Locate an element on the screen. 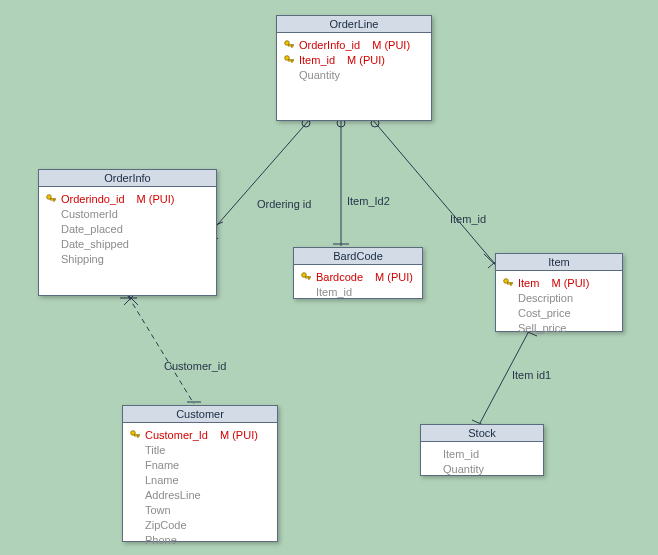  attr-name: Date_shipped is located at coordinates (95, 244).